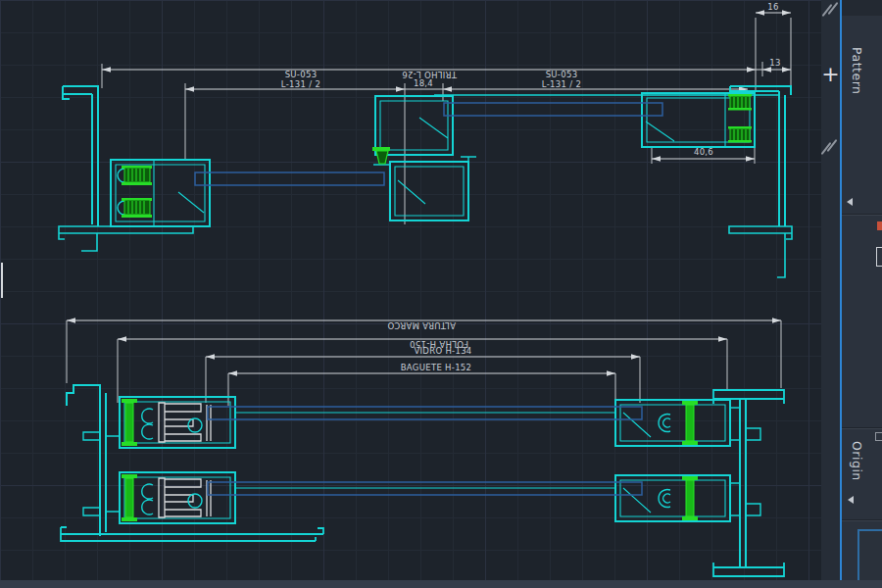 The width and height of the screenshot is (882, 588). I want to click on add-button: +, so click(831, 75).